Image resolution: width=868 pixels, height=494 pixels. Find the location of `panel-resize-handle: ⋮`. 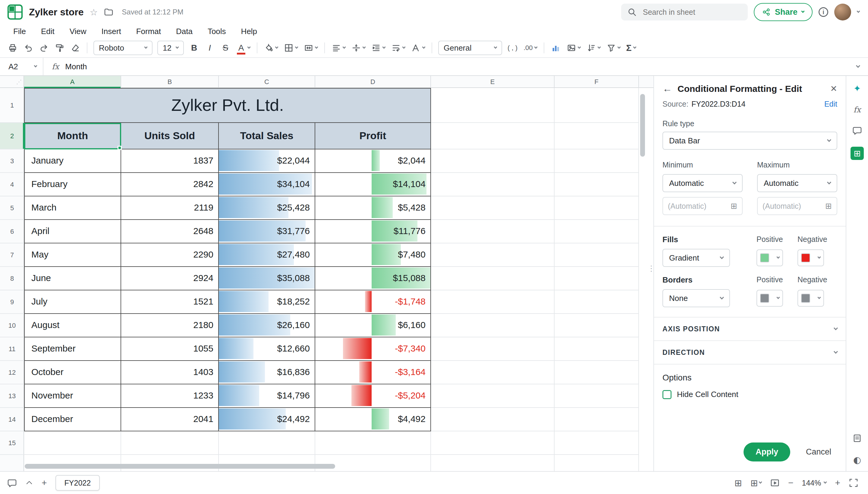

panel-resize-handle: ⋮ is located at coordinates (651, 269).